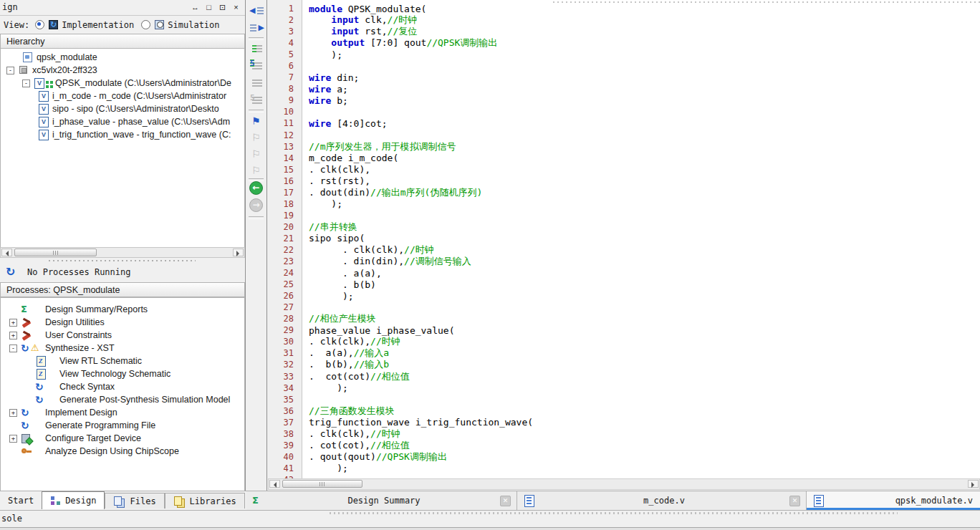 The height and width of the screenshot is (530, 980). Describe the element at coordinates (624, 400) in the screenshot. I see `code-line: 35` at that location.